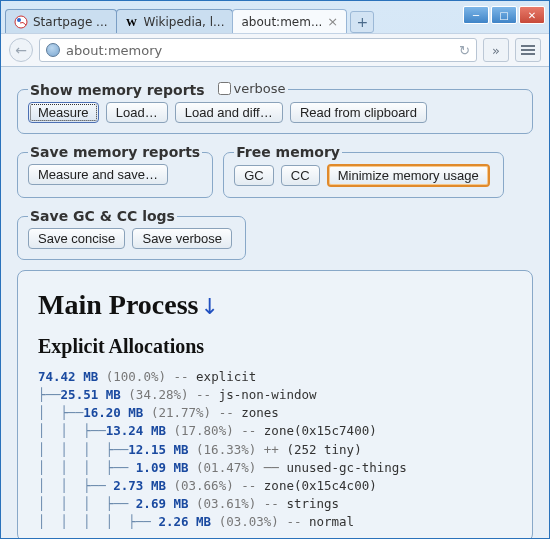  I want to click on menu-button, so click(528, 50).